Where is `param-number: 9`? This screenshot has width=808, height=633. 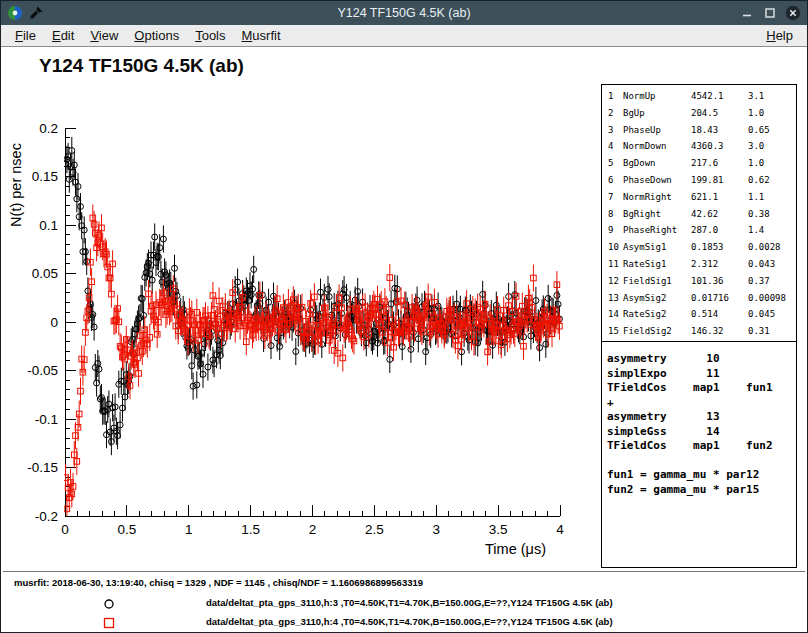 param-number: 9 is located at coordinates (616, 230).